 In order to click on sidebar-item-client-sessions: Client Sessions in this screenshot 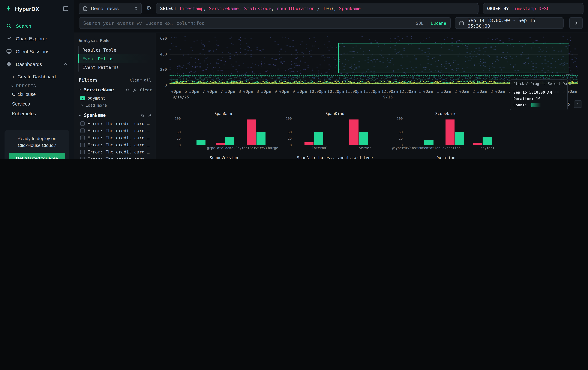, I will do `click(37, 51)`.